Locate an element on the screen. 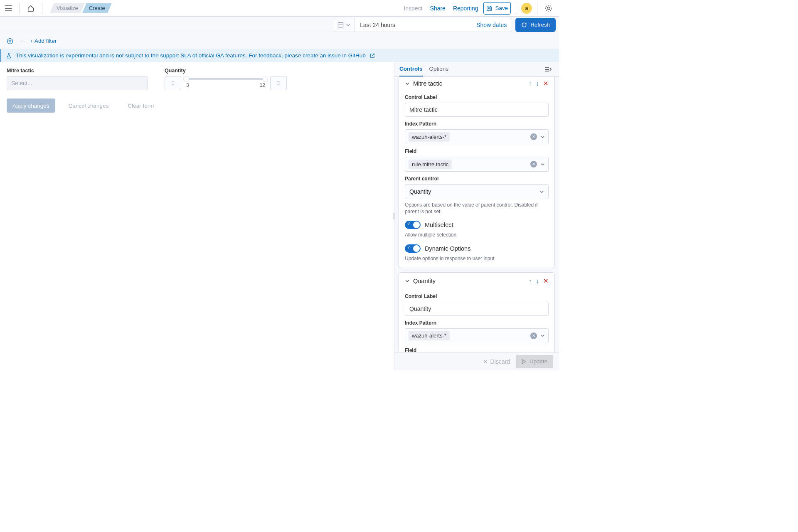 The width and height of the screenshot is (798, 532). refresh-button: Refresh is located at coordinates (535, 25).